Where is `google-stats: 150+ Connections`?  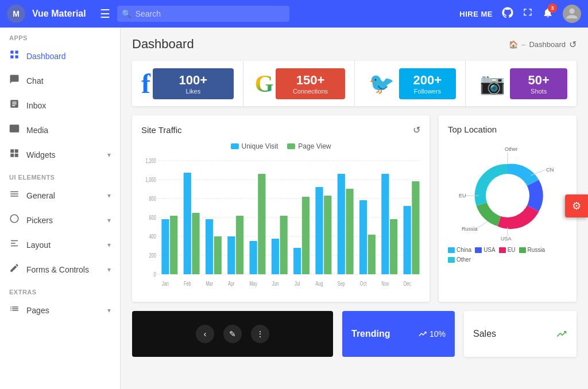 google-stats: 150+ Connections is located at coordinates (310, 84).